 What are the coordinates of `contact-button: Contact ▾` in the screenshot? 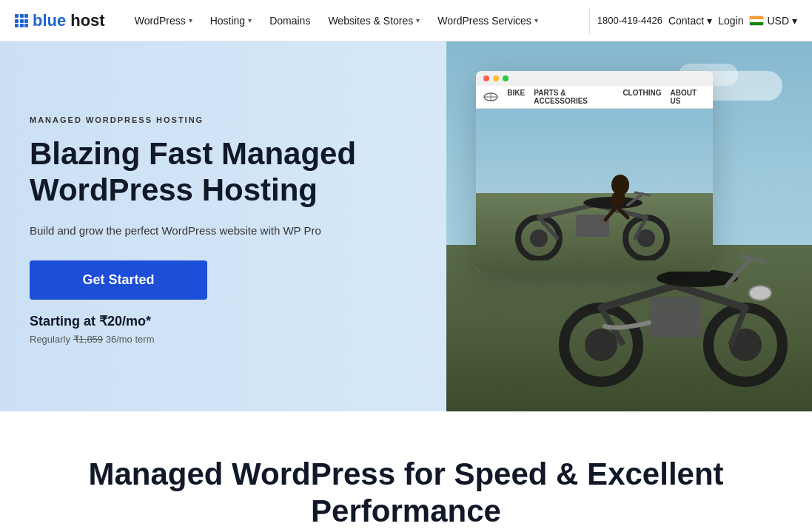 It's located at (690, 21).